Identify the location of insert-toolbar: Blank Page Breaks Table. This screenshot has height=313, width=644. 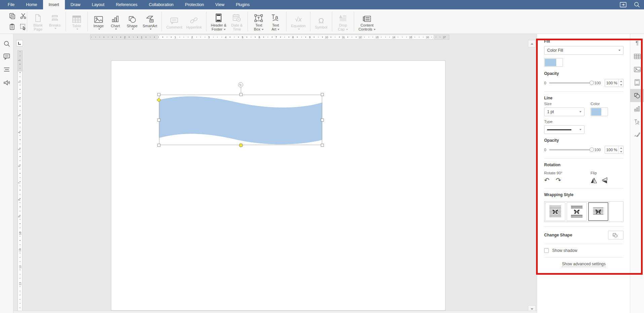
(322, 21).